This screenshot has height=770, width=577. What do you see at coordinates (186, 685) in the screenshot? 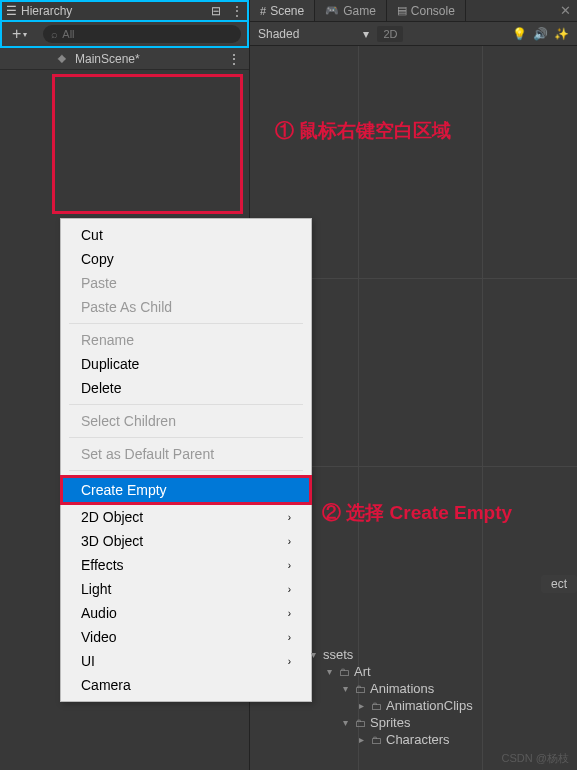
I see `menu-camera: Camera` at bounding box center [186, 685].